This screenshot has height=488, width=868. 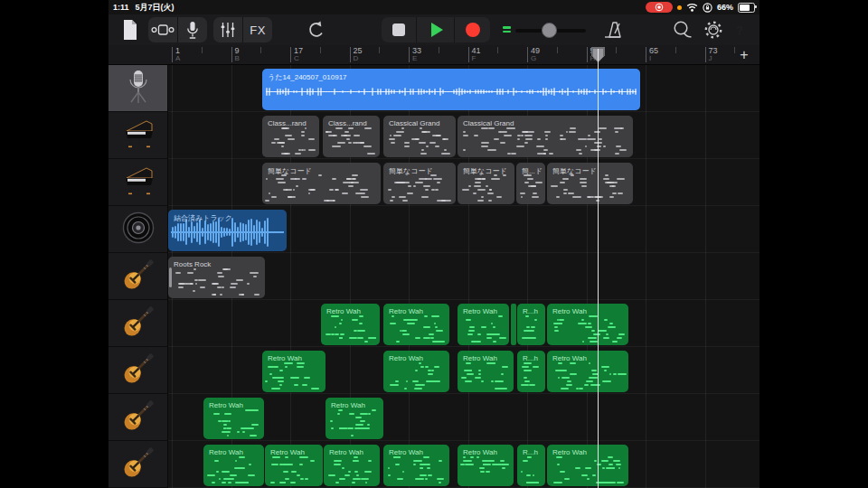 I want to click on region-clip, so click(x=514, y=324).